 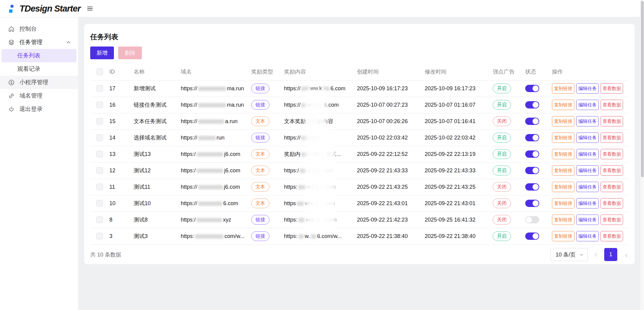 I want to click on cell-ad-status: 开启, so click(x=509, y=236).